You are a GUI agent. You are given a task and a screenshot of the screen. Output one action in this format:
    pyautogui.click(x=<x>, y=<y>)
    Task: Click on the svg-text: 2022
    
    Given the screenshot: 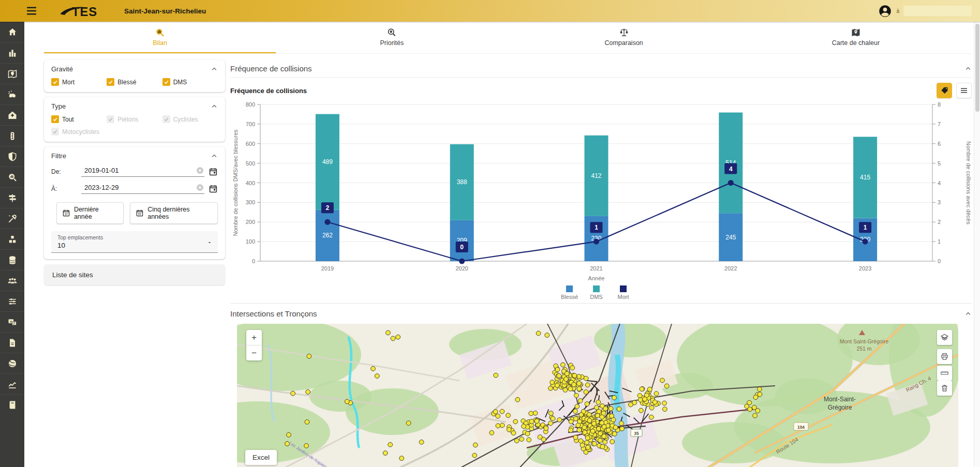 What is the action you would take?
    pyautogui.click(x=731, y=268)
    